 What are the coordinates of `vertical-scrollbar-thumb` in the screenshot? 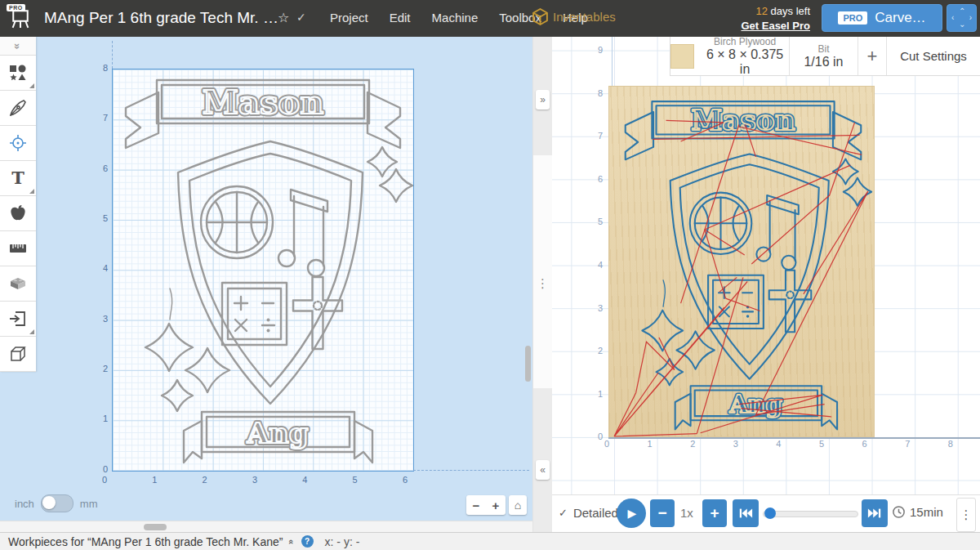 It's located at (528, 364).